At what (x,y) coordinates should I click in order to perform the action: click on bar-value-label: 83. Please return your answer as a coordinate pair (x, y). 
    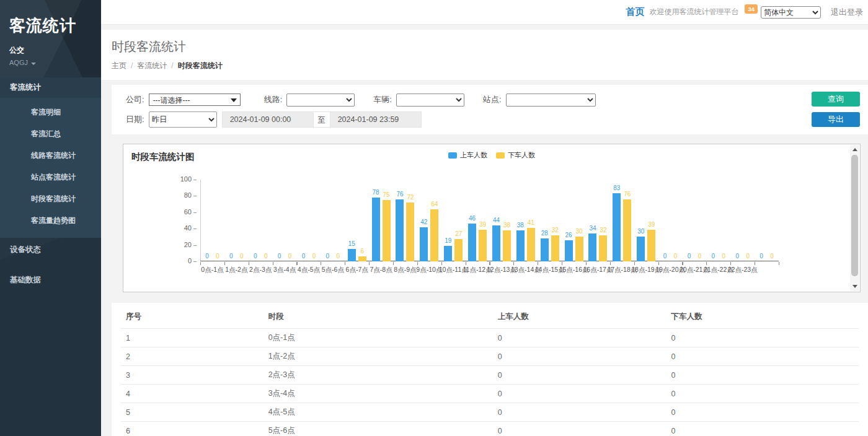
    Looking at the image, I should click on (616, 188).